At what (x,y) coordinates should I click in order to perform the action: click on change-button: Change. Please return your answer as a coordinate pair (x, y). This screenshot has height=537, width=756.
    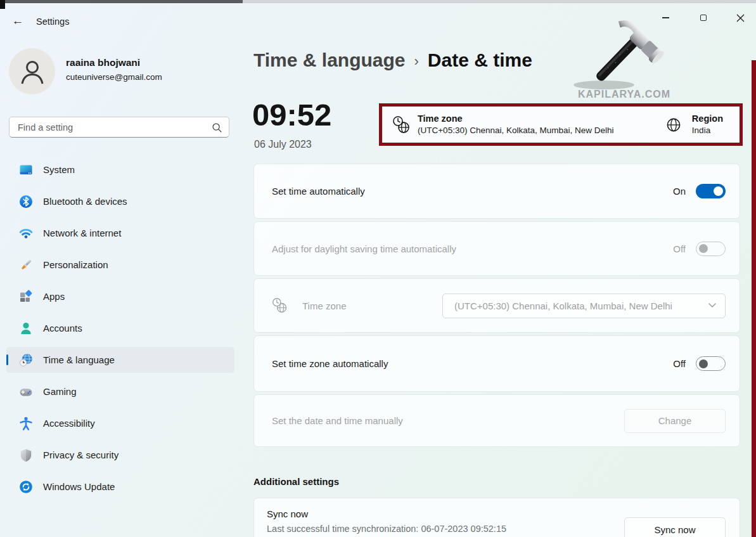
    Looking at the image, I should click on (675, 421).